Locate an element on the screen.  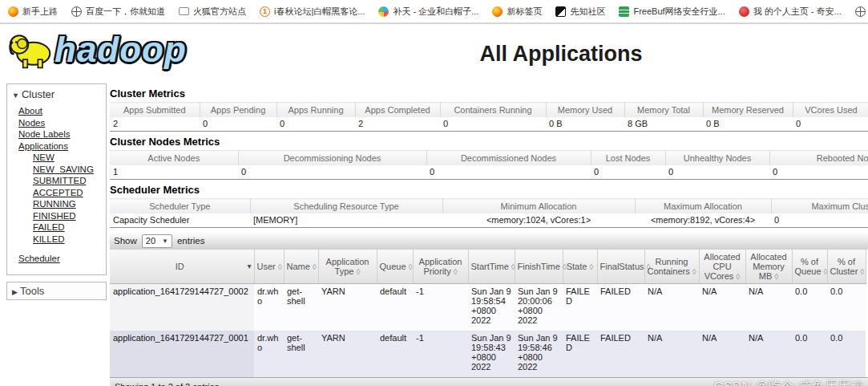
column-header: Unhealthy Nodes is located at coordinates (717, 159).